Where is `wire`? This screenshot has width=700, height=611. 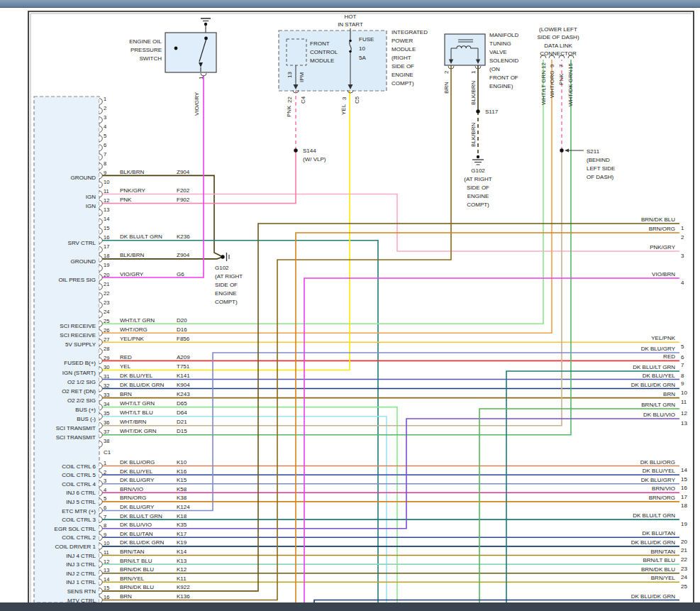
wire is located at coordinates (153, 176).